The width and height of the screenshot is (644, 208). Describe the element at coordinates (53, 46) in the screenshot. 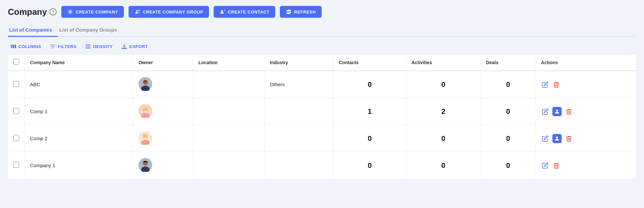

I see `filters-icon` at that location.